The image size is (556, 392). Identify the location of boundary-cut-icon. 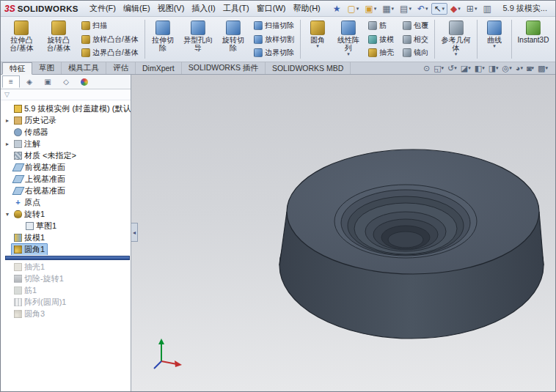
(258, 53).